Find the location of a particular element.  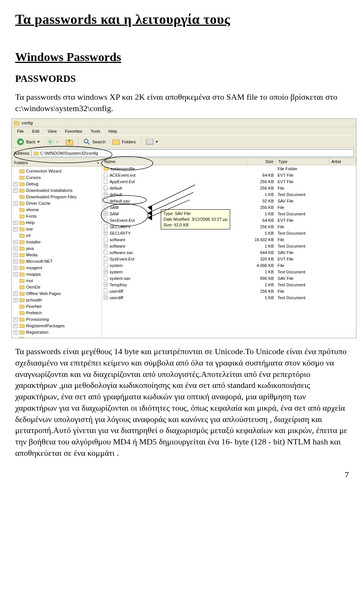

file-row: userdiff1 KBText Document is located at coordinates (229, 297).